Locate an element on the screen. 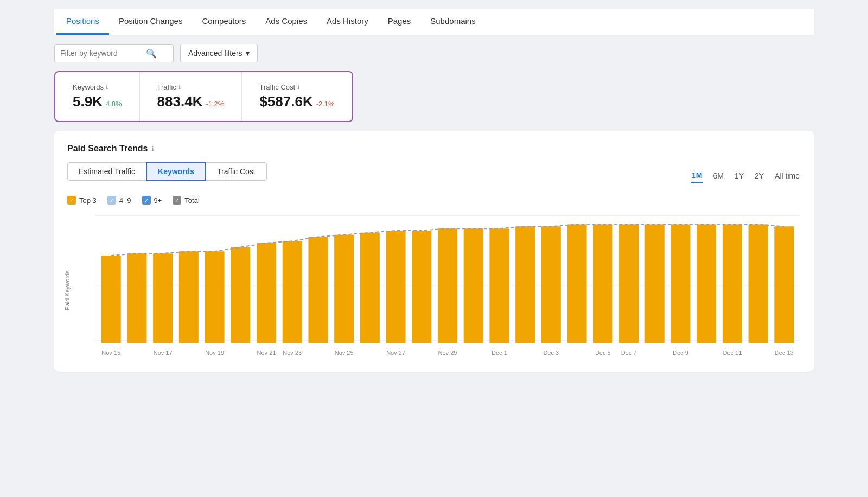  legend-4-9-label: 4–9 is located at coordinates (125, 201).